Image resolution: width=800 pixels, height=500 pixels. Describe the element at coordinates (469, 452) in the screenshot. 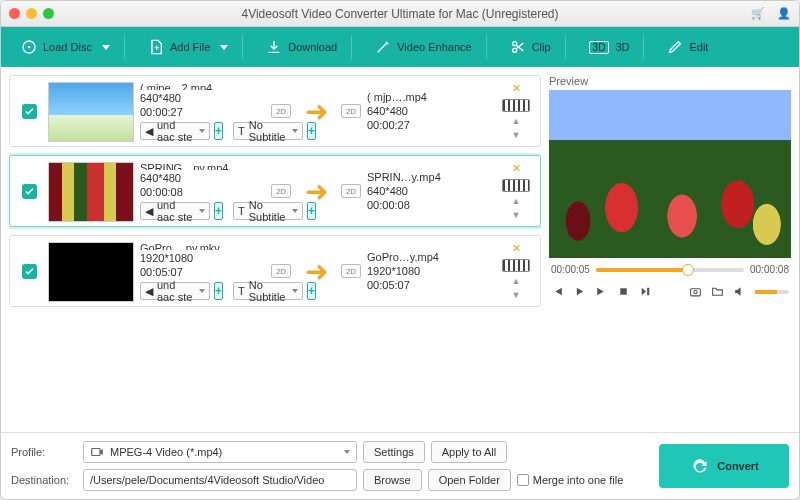

I see `apply-all-button: Apply to All` at that location.